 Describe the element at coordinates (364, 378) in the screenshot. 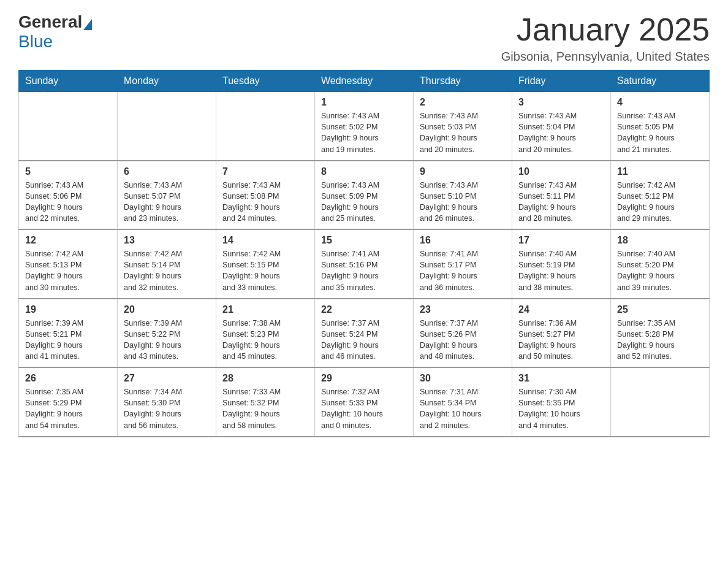

I see `day-number: 29` at that location.